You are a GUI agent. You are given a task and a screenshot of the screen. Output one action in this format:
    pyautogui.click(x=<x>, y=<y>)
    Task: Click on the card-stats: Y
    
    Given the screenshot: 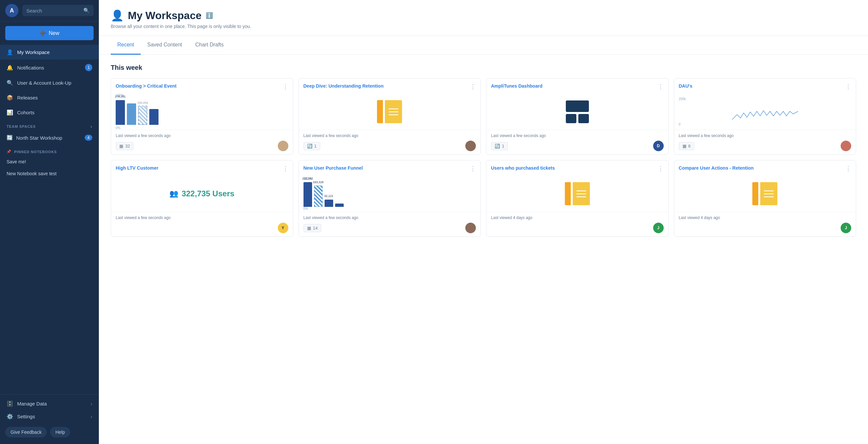 What is the action you would take?
    pyautogui.click(x=202, y=228)
    